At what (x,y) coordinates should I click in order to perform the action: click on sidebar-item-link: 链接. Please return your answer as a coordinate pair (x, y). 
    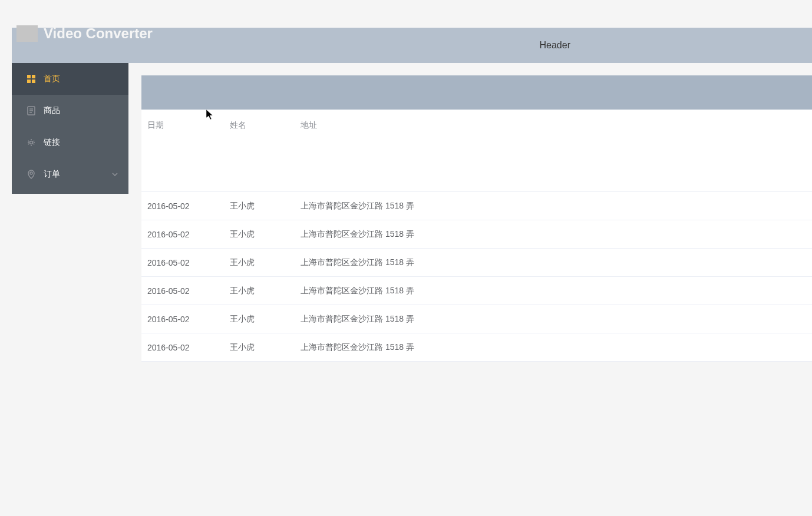
    Looking at the image, I should click on (70, 143).